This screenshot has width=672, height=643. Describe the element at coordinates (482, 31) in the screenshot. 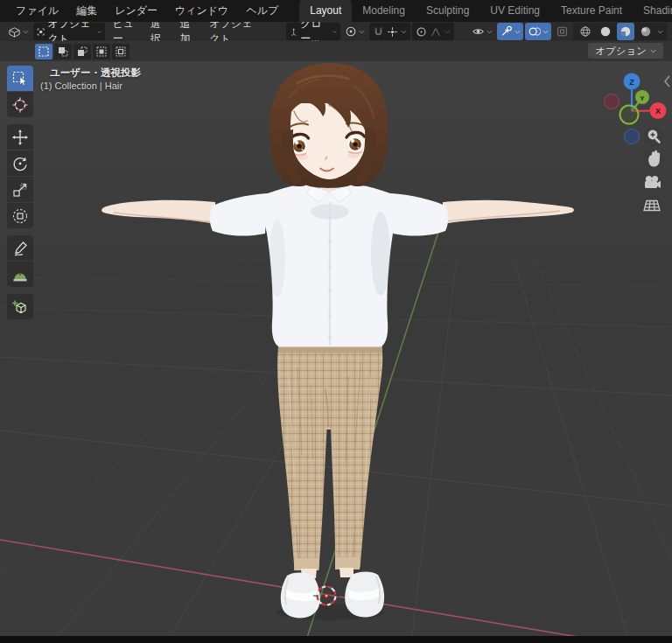

I see `visibility-dropdown` at that location.